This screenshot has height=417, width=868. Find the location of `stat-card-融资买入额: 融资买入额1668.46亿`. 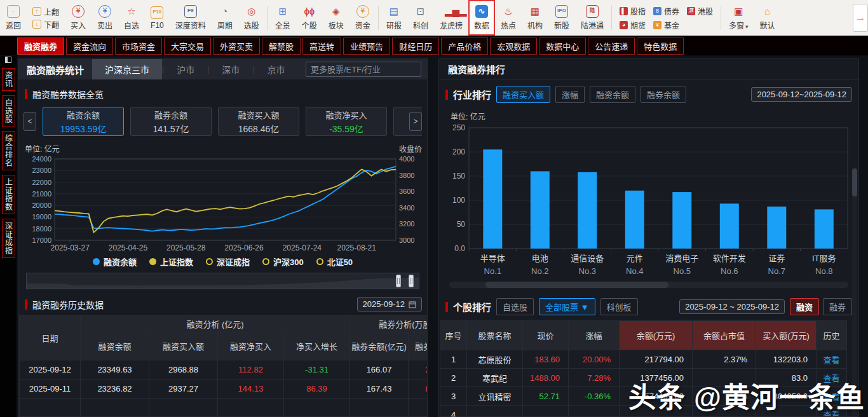

stat-card-融资买入额: 融资买入额1668.46亿 is located at coordinates (259, 121).